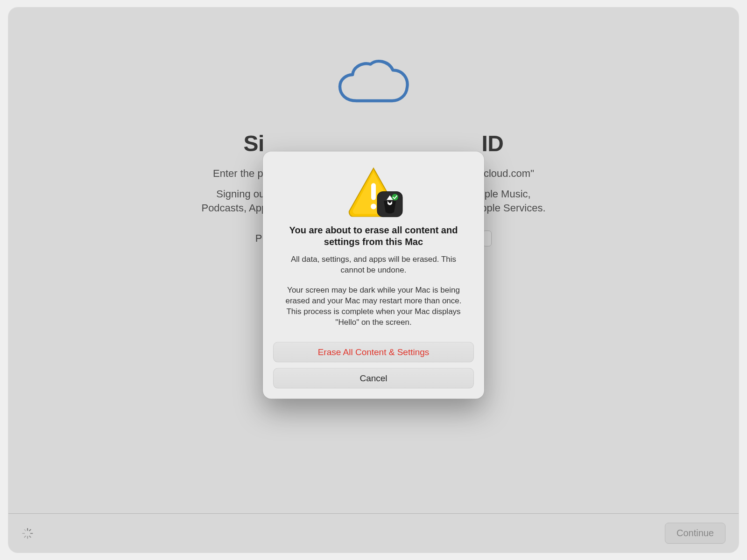 The height and width of the screenshot is (560, 747). I want to click on dialog-title: You are about to erase all content and s…, so click(374, 236).